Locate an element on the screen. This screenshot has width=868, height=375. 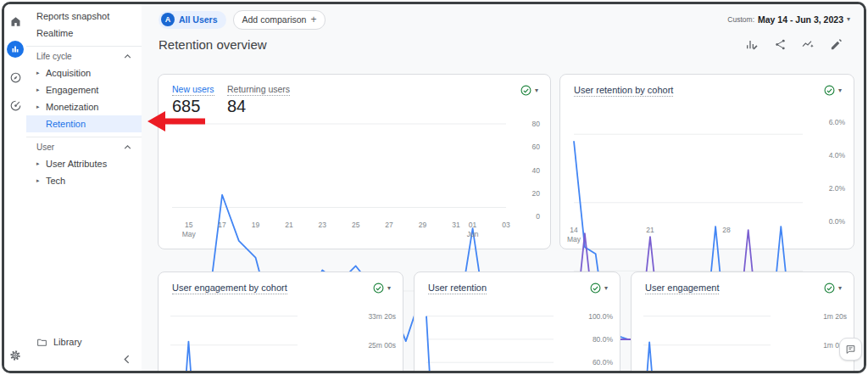
metric-label: Returning users is located at coordinates (259, 90).